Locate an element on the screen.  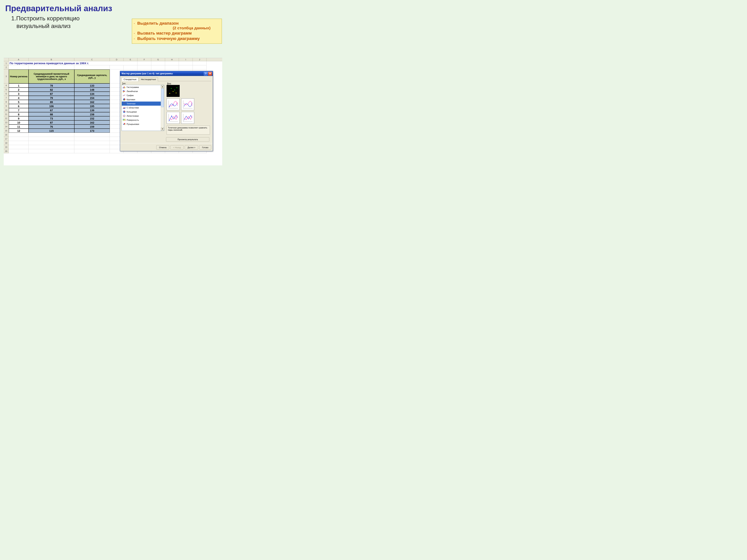
tab-standard: Стандартные is located at coordinates (130, 79).